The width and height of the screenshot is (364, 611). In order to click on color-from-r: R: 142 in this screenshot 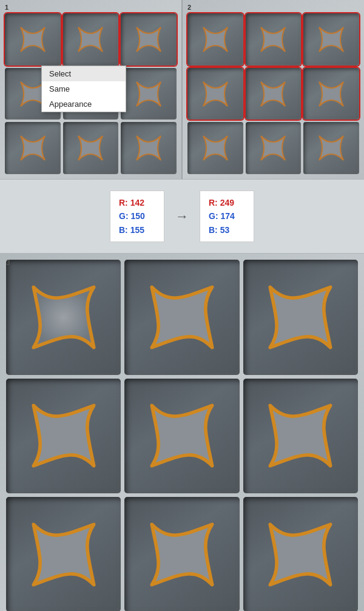, I will do `click(137, 203)`.